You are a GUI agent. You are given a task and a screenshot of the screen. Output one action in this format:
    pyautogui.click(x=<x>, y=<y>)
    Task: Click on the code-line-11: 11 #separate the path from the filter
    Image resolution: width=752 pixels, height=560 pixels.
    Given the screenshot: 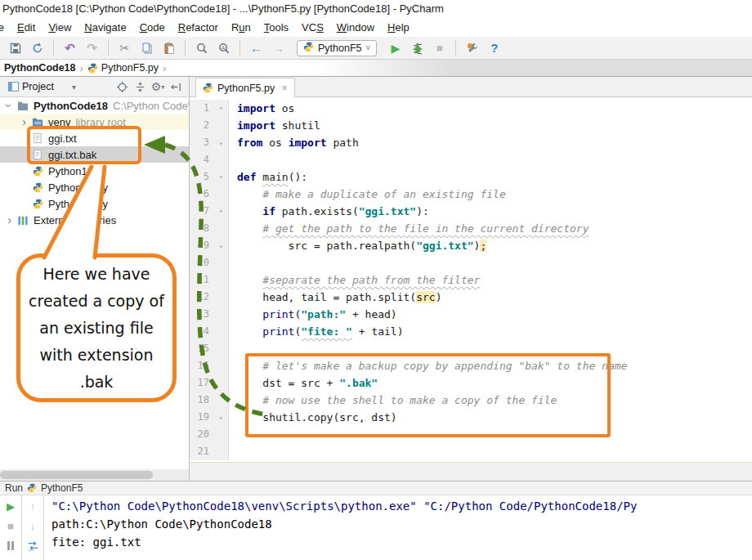 What is the action you would take?
    pyautogui.click(x=471, y=280)
    